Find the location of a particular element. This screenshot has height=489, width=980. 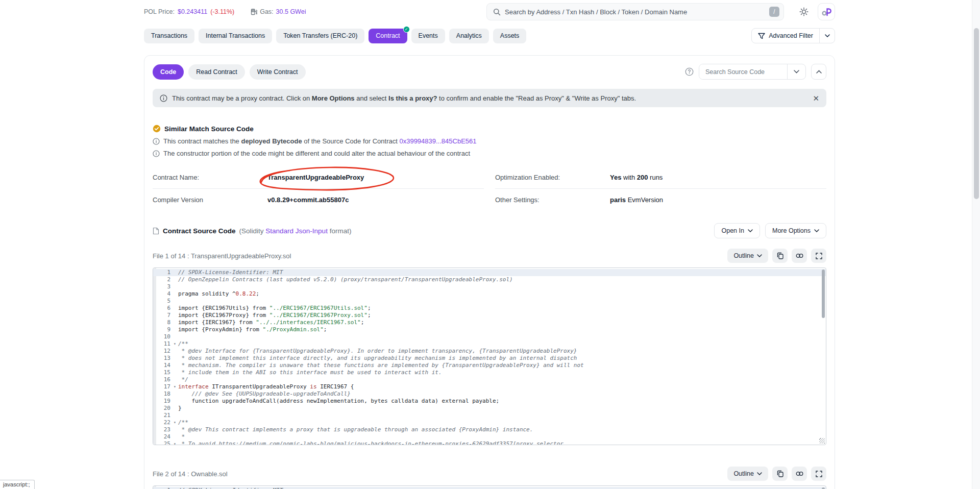

line-number: 7 is located at coordinates (162, 315).